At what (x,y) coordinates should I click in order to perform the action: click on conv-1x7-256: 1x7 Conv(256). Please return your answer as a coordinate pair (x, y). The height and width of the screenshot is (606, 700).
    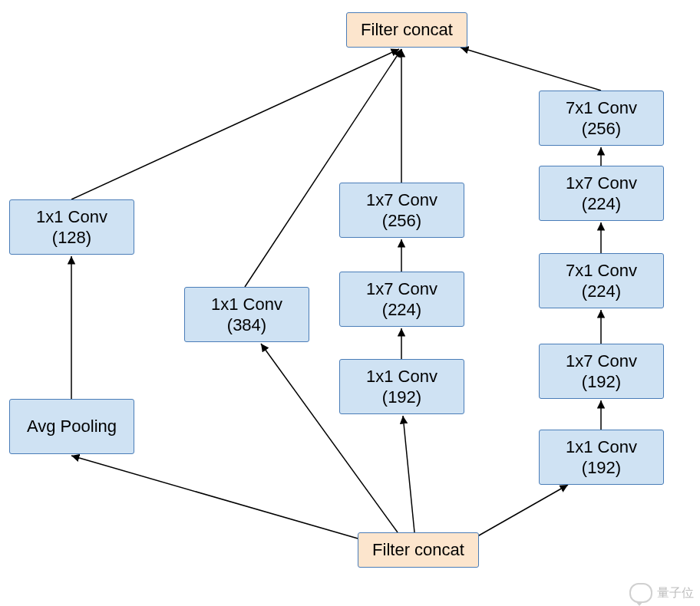
    Looking at the image, I should click on (402, 210).